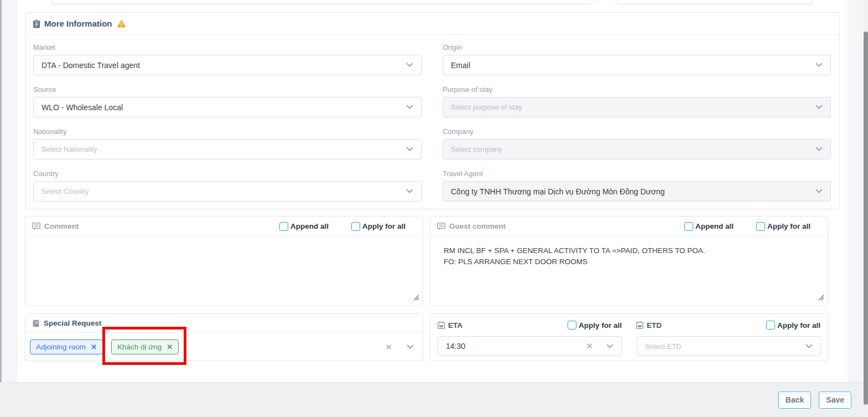  What do you see at coordinates (637, 59) in the screenshot?
I see `field-origin: Origin Email` at bounding box center [637, 59].